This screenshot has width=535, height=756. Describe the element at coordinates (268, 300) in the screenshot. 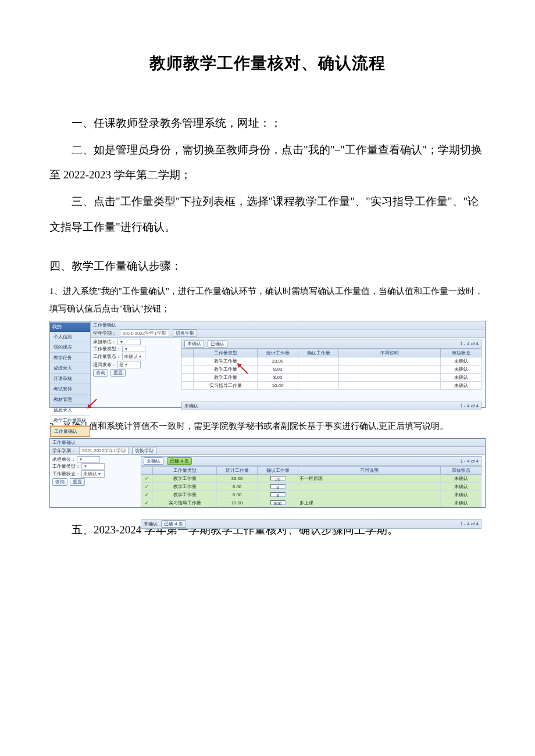

I see `step-1: 1、进入系统"我的"工作量确认"，进行工作量确认环节，确认时需填写确认工作量值，…` at that location.